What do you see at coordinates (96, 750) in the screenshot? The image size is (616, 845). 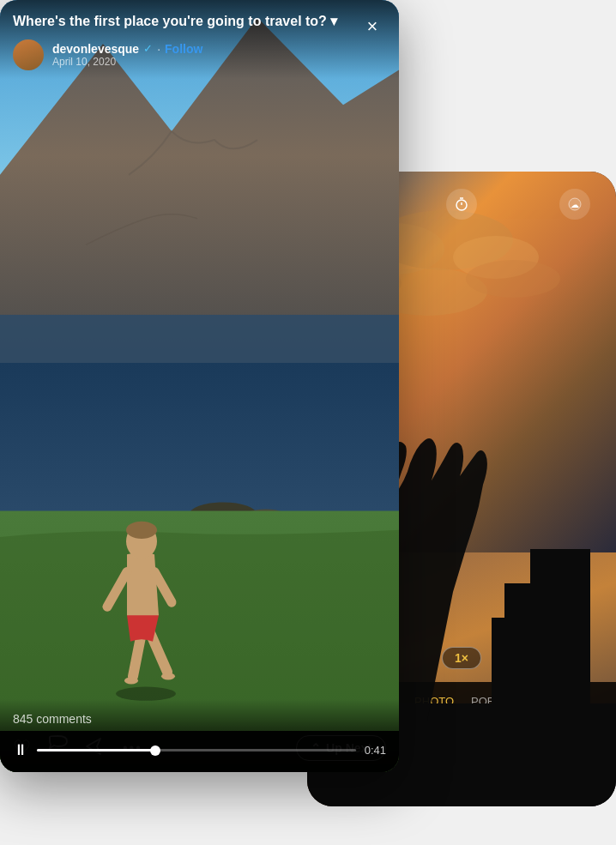 I see `progress-fill` at bounding box center [96, 750].